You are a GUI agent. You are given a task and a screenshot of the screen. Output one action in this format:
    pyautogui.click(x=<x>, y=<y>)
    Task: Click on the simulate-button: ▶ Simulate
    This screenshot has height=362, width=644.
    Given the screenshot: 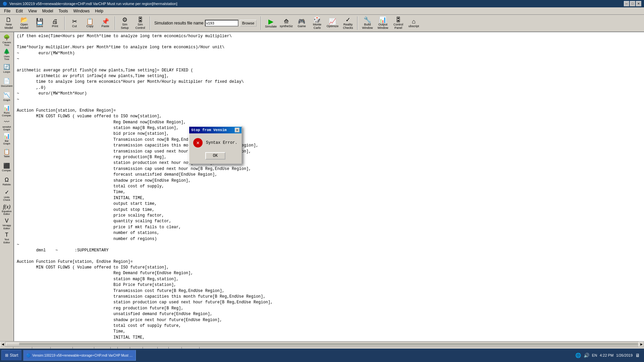 What is the action you would take?
    pyautogui.click(x=271, y=23)
    